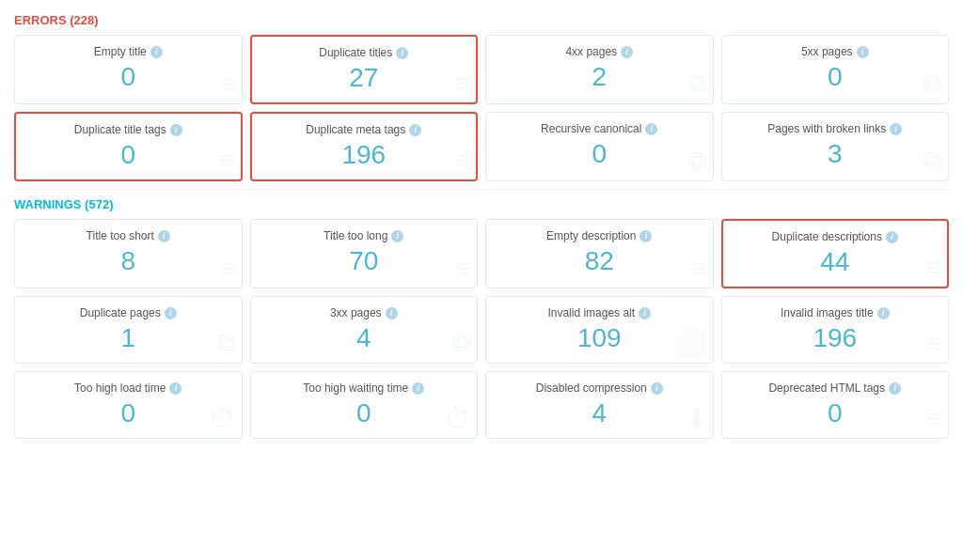  I want to click on metric-card: Deprecated HTML tagsi0≡, so click(835, 405).